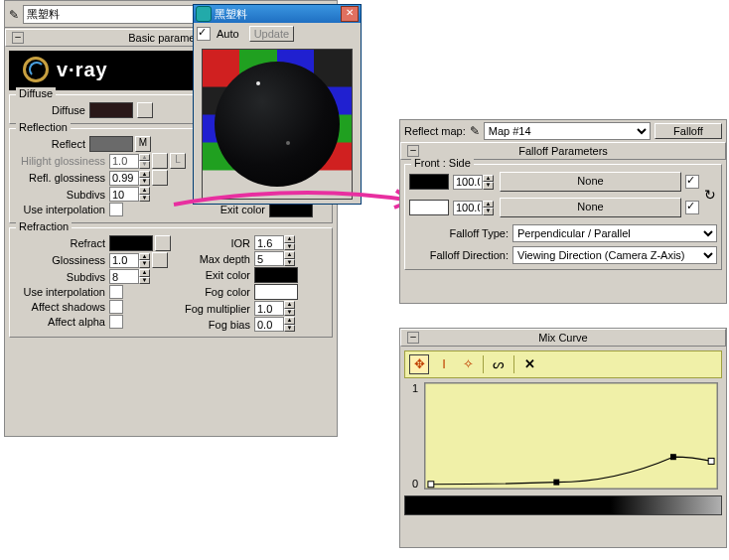 Image resolution: width=729 pixels, height=560 pixels. What do you see at coordinates (213, 325) in the screenshot?
I see `fog-bias-label: Fog bias` at bounding box center [213, 325].